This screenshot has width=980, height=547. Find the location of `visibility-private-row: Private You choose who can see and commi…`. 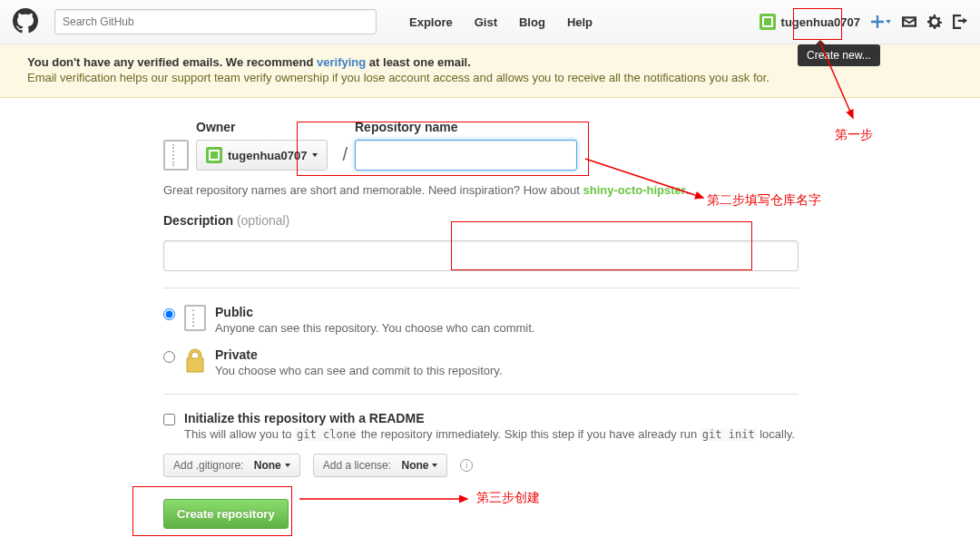

visibility-private-row: Private You choose who can see and commi… is located at coordinates (490, 363).